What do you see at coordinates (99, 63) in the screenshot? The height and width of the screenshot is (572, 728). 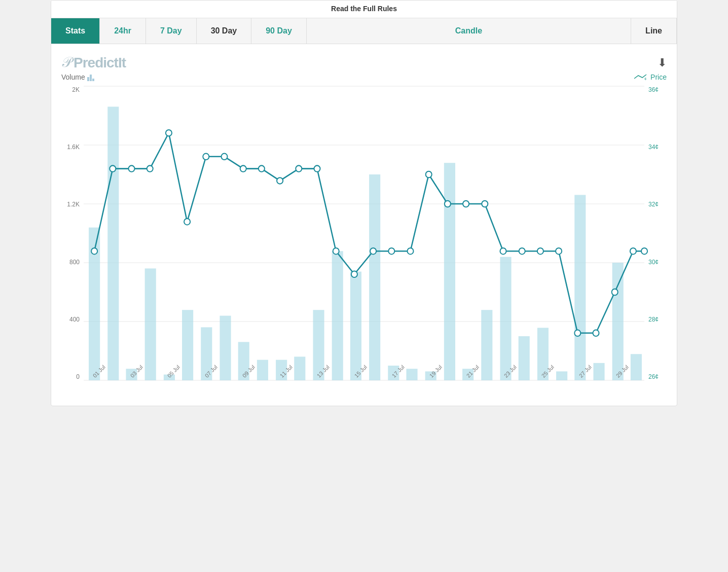 I see `logo-text: PredictIt` at bounding box center [99, 63].